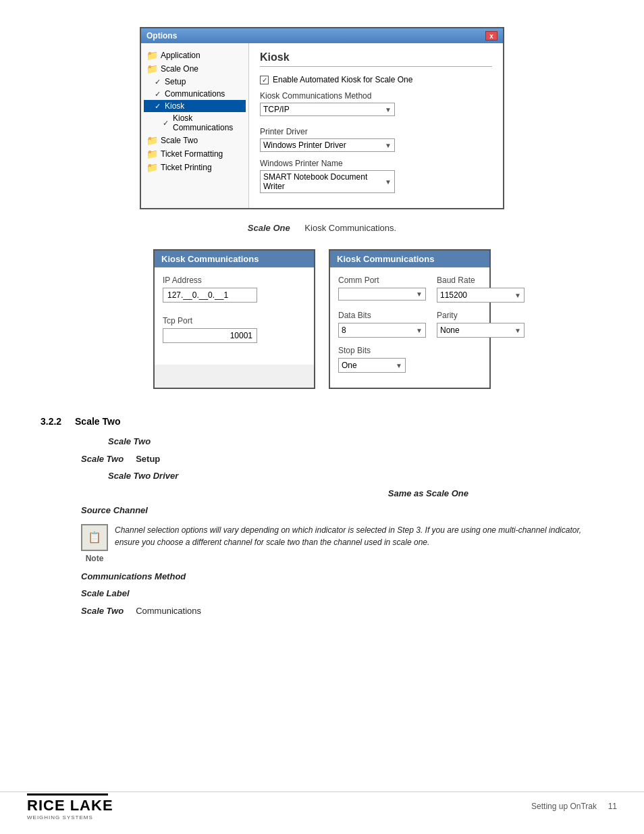 Image resolution: width=644 pixels, height=834 pixels. Describe the element at coordinates (342, 511) in the screenshot. I see `step2-line: Source Channel` at that location.